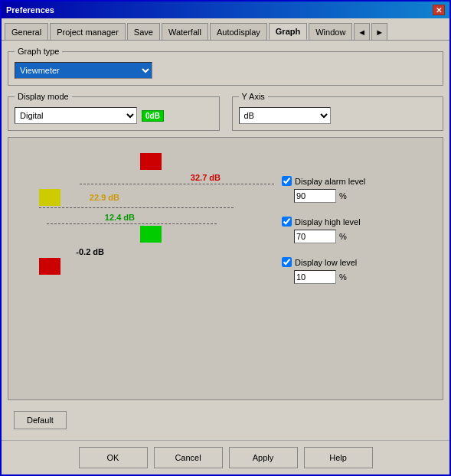  I want to click on tab-project-manager: Project manager, so click(87, 31).